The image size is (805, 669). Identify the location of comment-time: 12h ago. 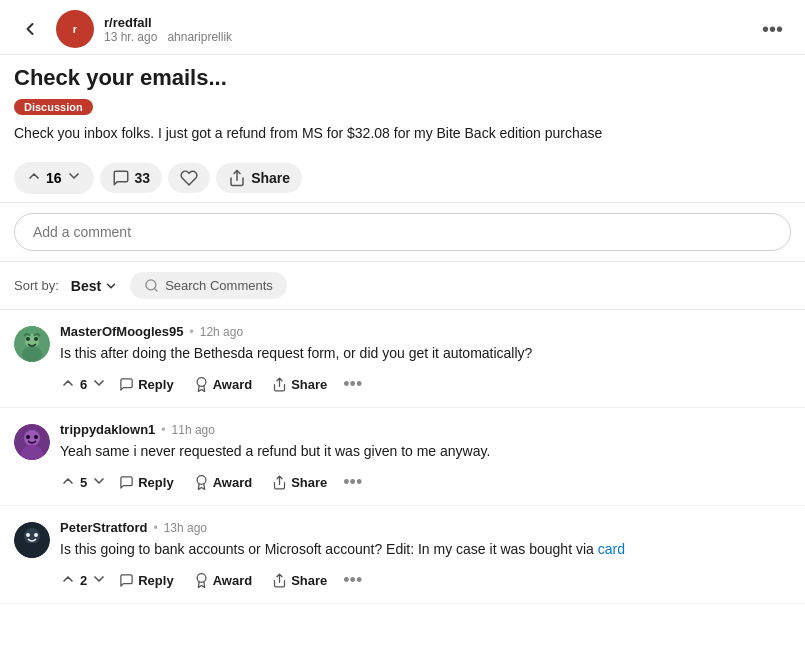
(222, 332).